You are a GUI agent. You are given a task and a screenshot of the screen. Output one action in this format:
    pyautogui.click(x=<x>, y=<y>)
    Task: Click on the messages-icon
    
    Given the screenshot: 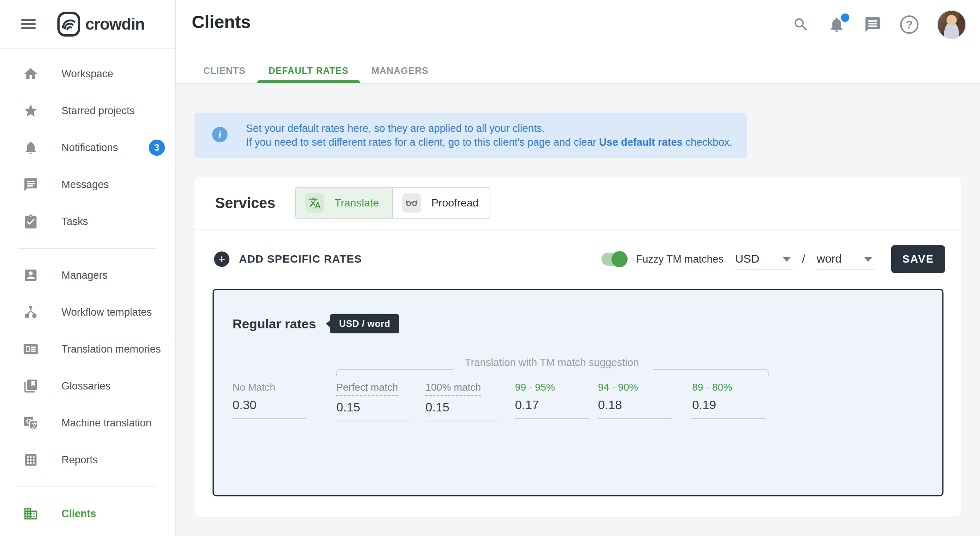 What is the action you would take?
    pyautogui.click(x=873, y=25)
    